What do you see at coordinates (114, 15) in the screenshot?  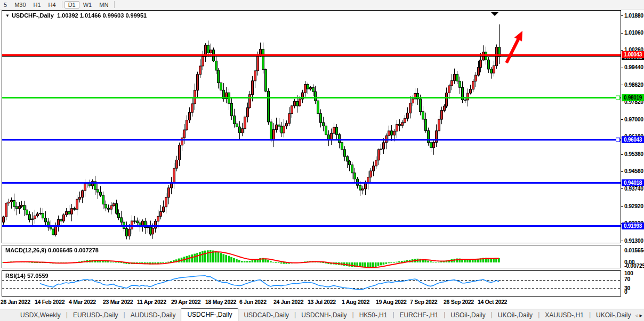 I see `ohlc-low: 0.99603` at bounding box center [114, 15].